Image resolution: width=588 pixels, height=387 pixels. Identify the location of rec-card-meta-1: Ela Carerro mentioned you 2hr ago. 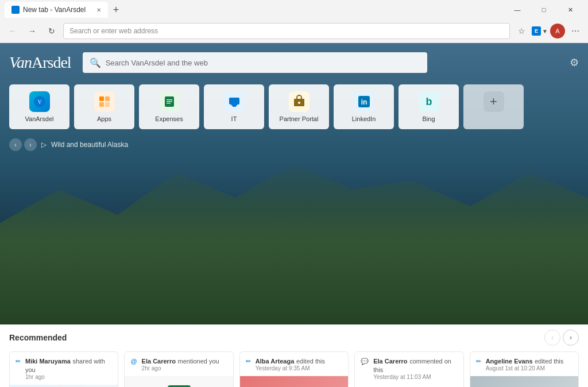
(185, 364).